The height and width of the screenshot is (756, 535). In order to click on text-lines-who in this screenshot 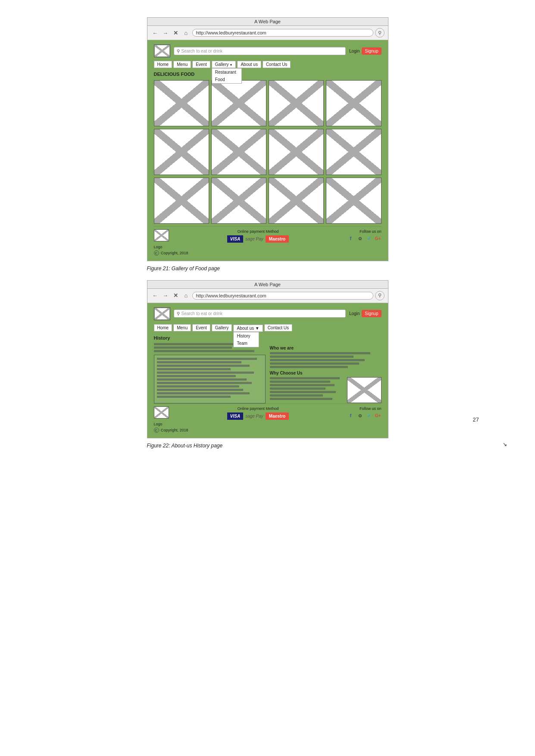, I will do `click(326, 360)`.